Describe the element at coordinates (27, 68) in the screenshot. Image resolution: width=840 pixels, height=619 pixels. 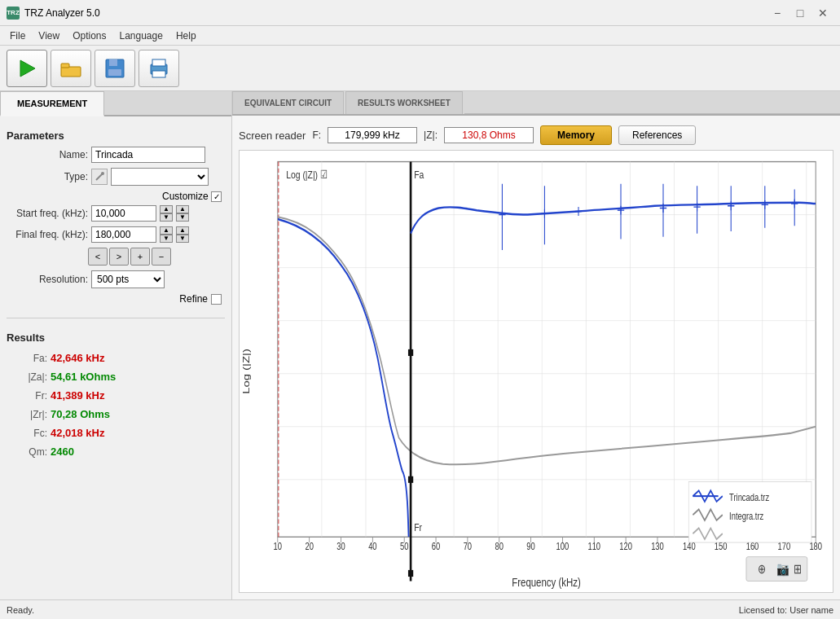
I see `run-button` at that location.